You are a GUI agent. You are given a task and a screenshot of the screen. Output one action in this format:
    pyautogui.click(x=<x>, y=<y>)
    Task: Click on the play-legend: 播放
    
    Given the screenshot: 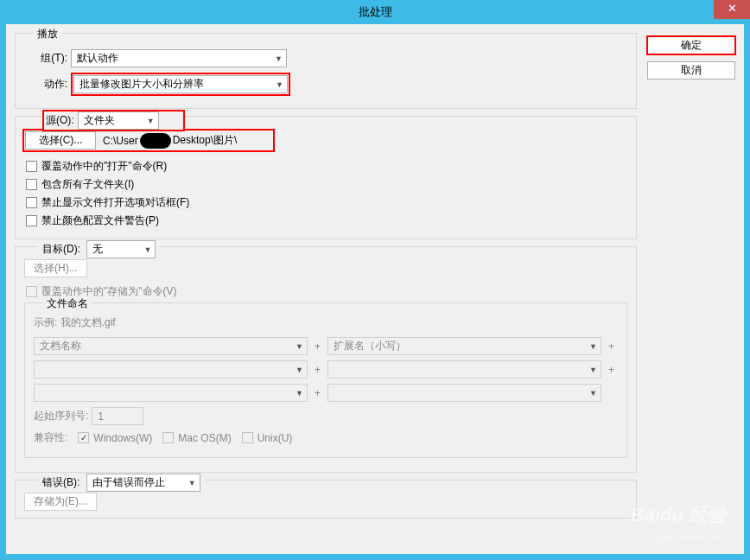 What is the action you would take?
    pyautogui.click(x=48, y=35)
    